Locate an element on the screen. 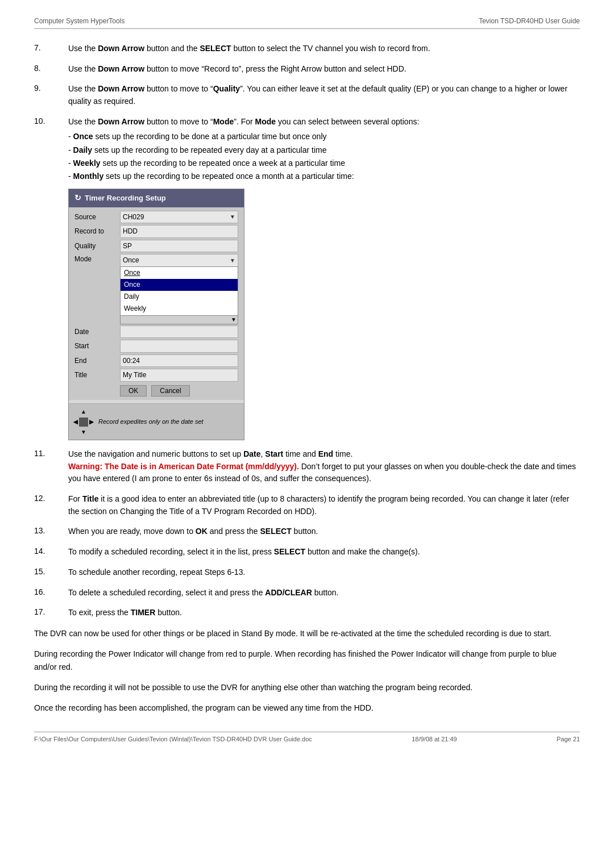  list-number: 17. is located at coordinates (51, 613).